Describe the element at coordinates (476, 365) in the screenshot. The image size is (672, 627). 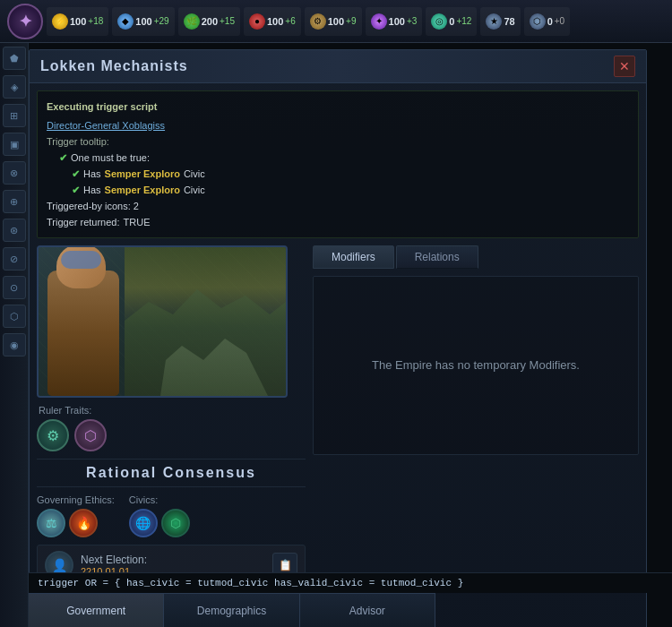
I see `modifiers-content: The Empire has no temporary Modifiers.` at that location.